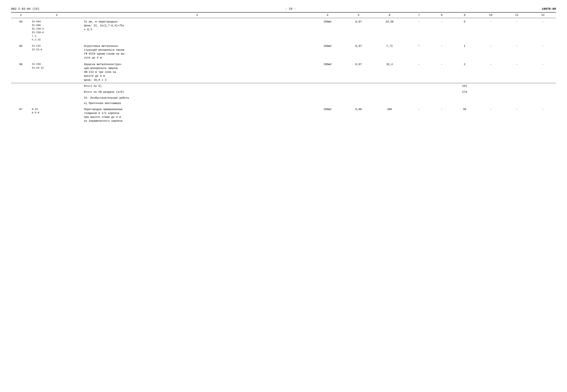  What do you see at coordinates (197, 15) in the screenshot?
I see `col-header-3: 3` at bounding box center [197, 15].